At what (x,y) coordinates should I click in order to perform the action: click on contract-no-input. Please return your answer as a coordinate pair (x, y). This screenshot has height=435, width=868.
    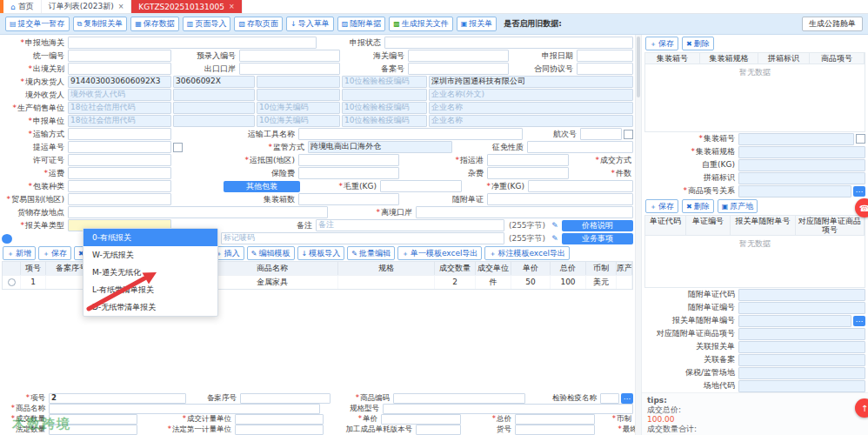
    Looking at the image, I should click on (605, 69).